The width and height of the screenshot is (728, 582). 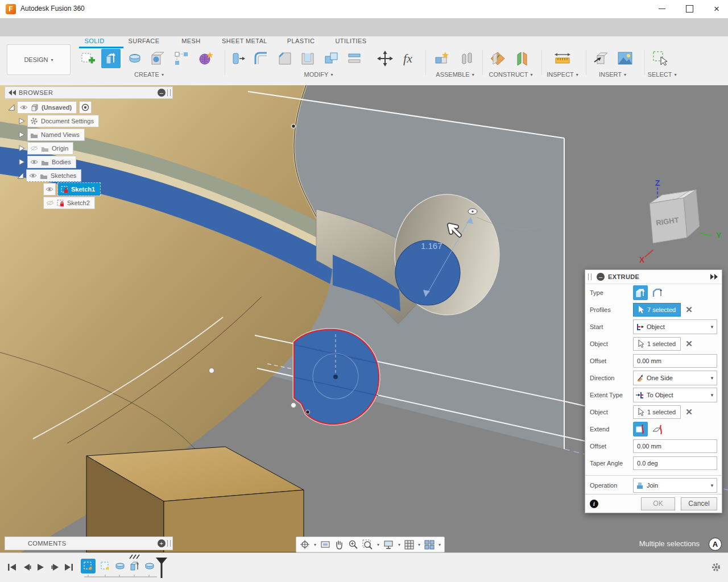 I want to click on browser-header: BROWSER –, so click(x=89, y=93).